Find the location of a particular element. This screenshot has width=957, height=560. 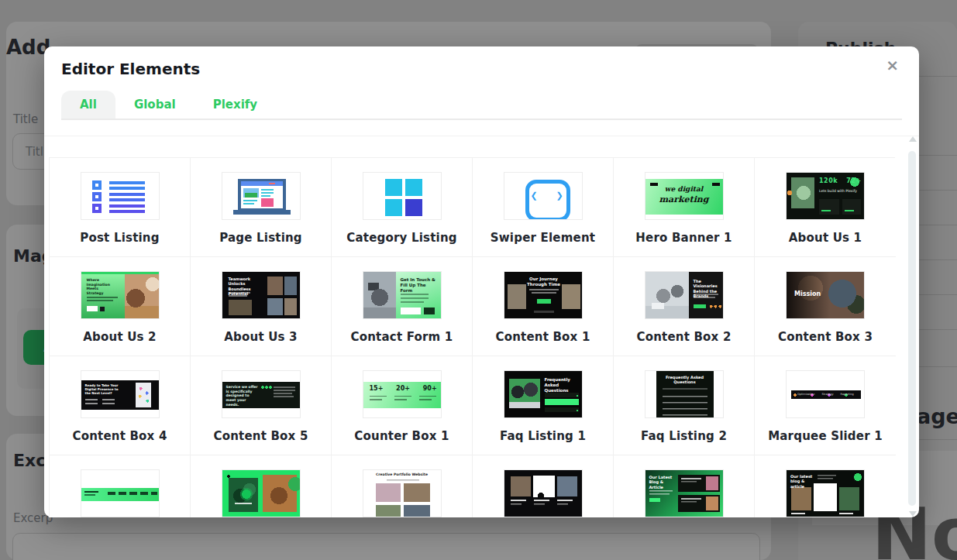

thumbnail-text-primary: Service we offer is specifically designe… is located at coordinates (243, 396).